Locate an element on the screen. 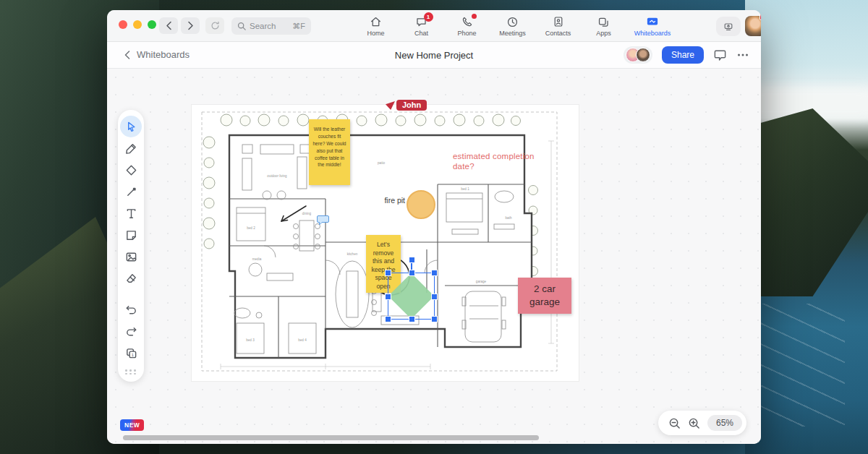  close-window-button is located at coordinates (123, 25).